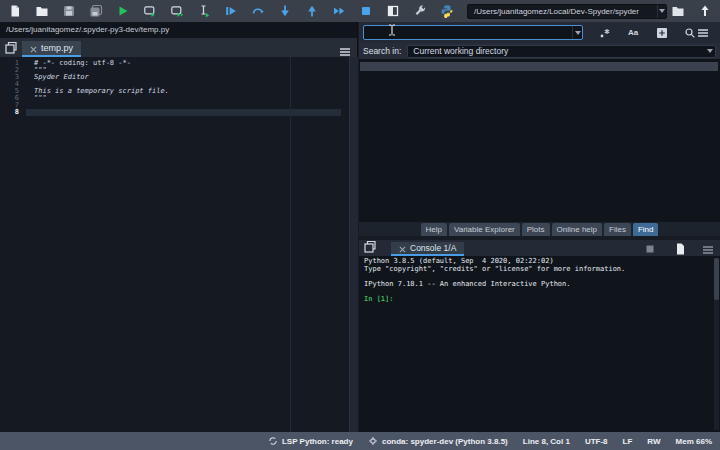 The height and width of the screenshot is (450, 720). I want to click on run-cell-advance-icon, so click(177, 11).